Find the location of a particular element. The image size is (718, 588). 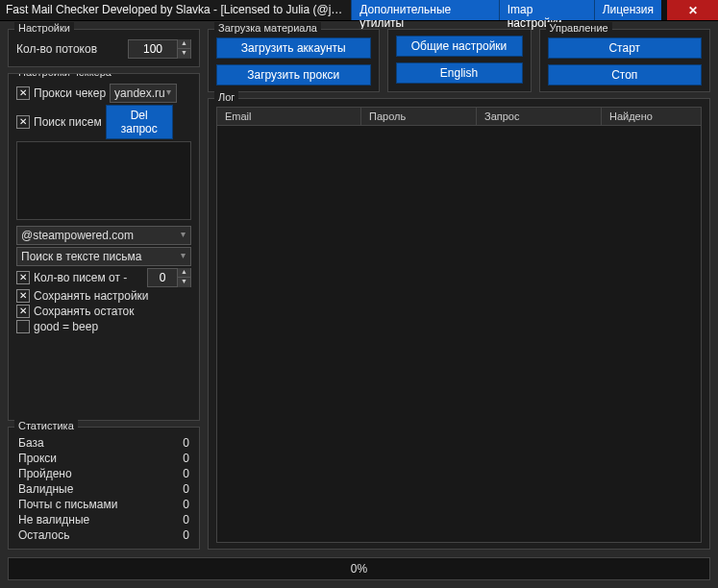

search-in-body-select is located at coordinates (104, 257).